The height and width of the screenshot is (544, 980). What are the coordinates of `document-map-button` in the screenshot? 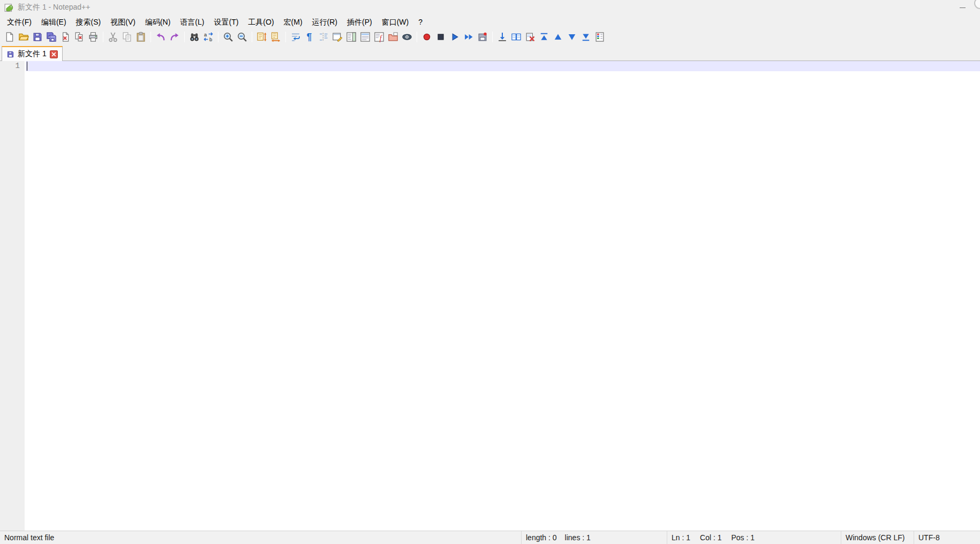 It's located at (351, 37).